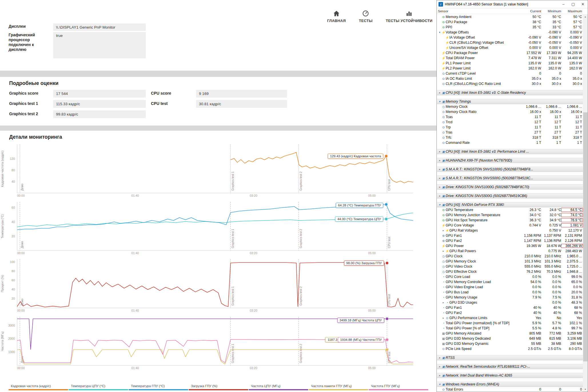 This screenshot has width=588, height=392. What do you see at coordinates (510, 246) in the screenshot?
I see `sensor-row: ⚡GPU Power19.365 W18.676 W366.266 W` at bounding box center [510, 246].